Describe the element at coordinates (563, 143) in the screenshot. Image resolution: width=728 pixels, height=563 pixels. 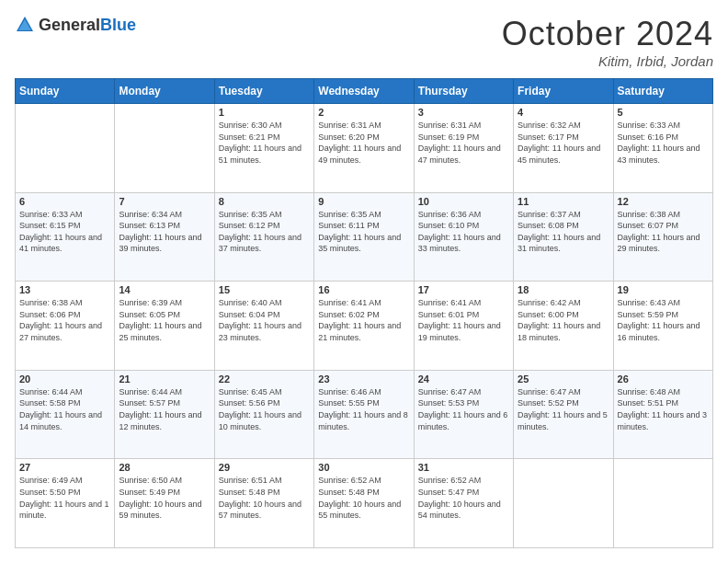
I see `day-info: Sunrise: 6:32 AM Sunset: 6:17 PM Dayligh…` at that location.